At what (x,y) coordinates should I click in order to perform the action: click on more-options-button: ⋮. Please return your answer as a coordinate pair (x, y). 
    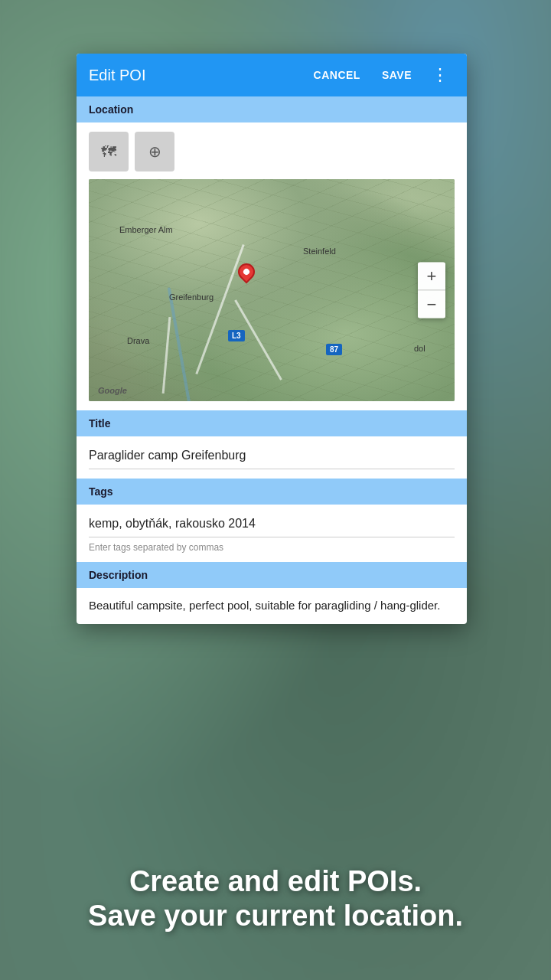
    Looking at the image, I should click on (440, 75).